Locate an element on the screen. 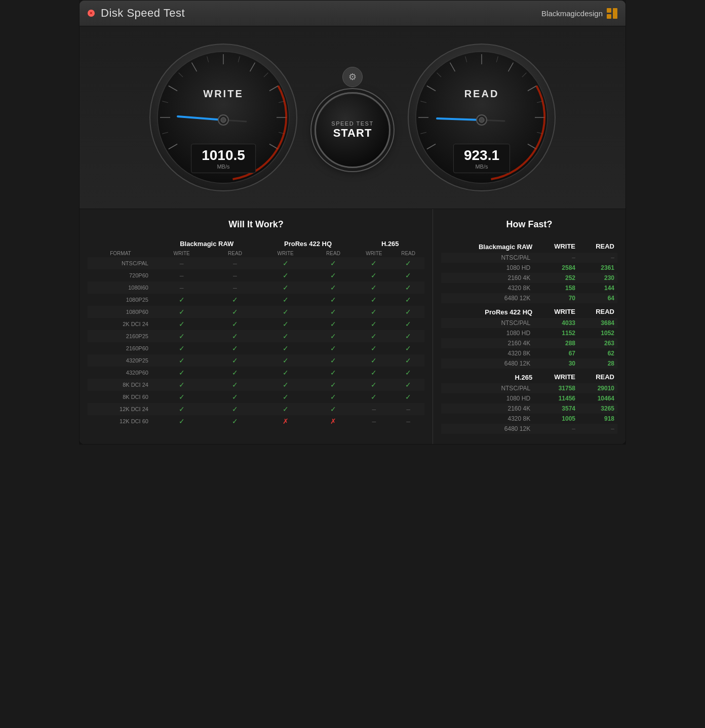  hf-read-value: 3684 is located at coordinates (598, 323).